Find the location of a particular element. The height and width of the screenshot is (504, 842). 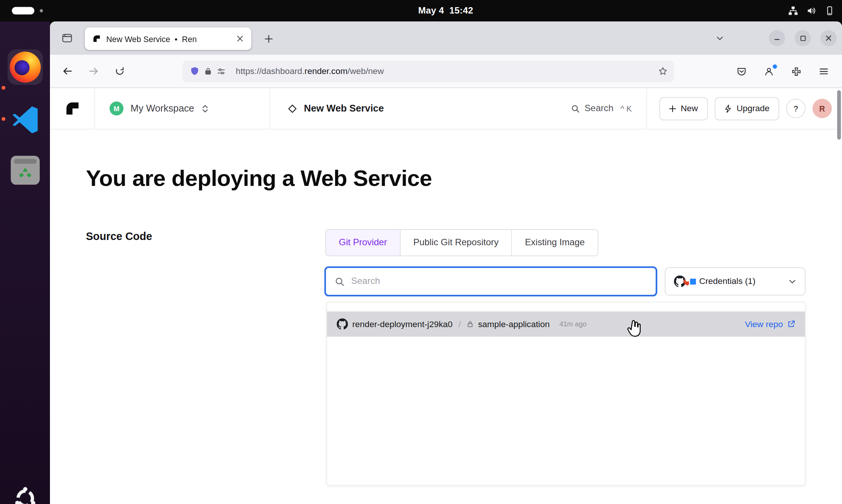

workspace-avatar: M is located at coordinates (116, 108).